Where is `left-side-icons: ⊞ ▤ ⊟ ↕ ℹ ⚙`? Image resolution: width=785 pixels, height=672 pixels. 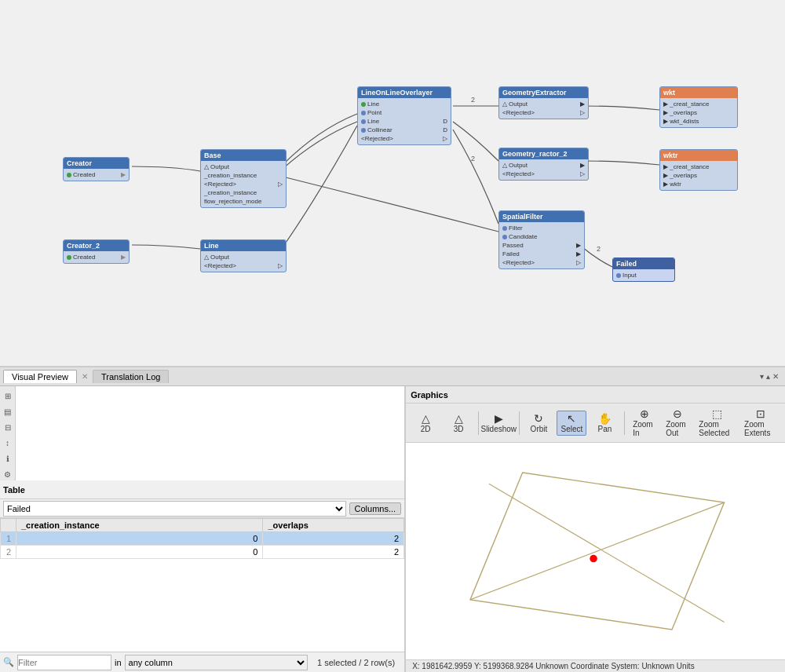
left-side-icons: ⊞ ▤ ⊟ ↕ ℹ ⚙ is located at coordinates (8, 433).